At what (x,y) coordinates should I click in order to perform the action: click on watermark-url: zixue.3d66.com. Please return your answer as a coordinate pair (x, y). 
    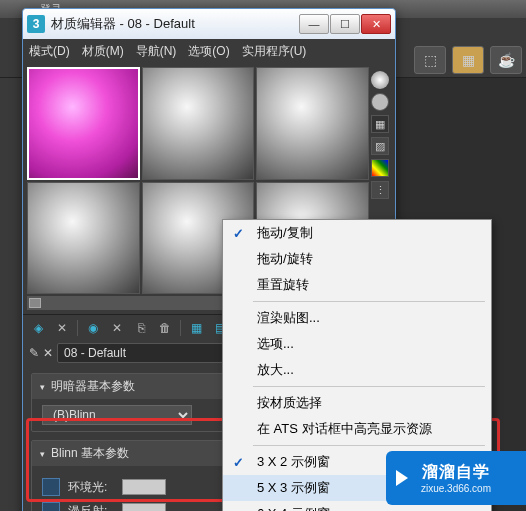
    Looking at the image, I should click on (456, 488).